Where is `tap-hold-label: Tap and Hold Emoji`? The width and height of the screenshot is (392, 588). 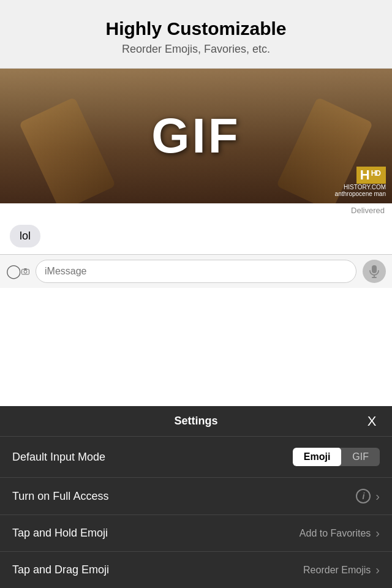 tap-hold-label: Tap and Hold Emoji is located at coordinates (60, 533).